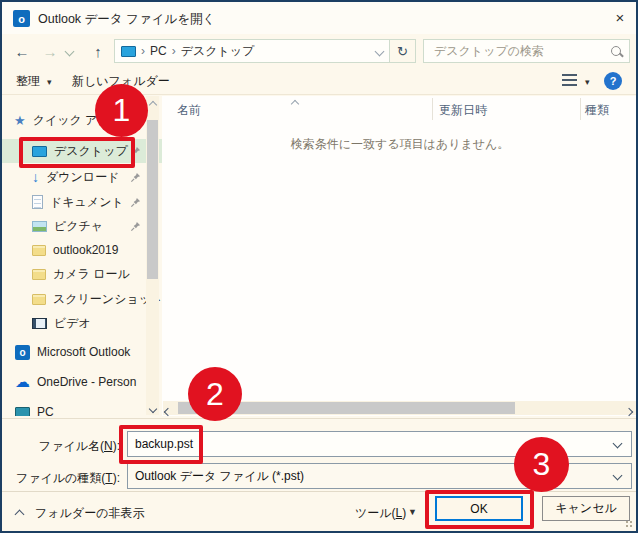 The width and height of the screenshot is (638, 533). Describe the element at coordinates (122, 110) in the screenshot. I see `annotation-step-1: 1` at that location.